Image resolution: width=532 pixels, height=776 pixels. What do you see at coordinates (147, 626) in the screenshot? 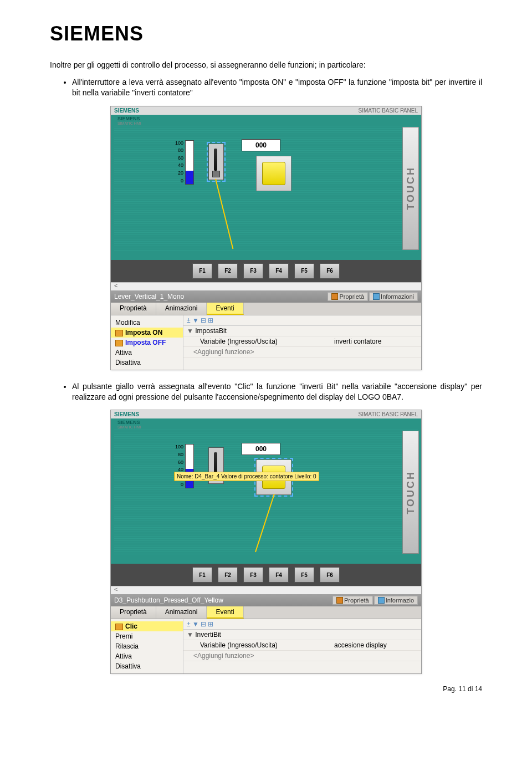
I see `event-clic: Clic` at bounding box center [147, 626].